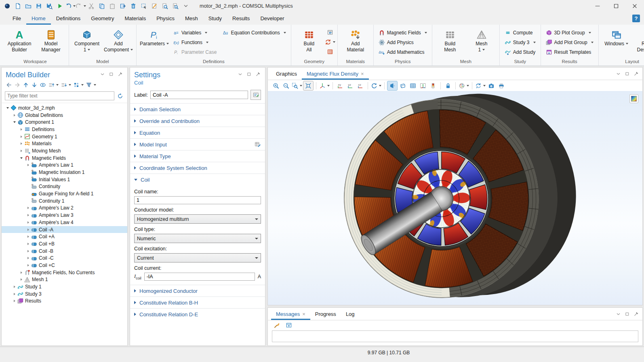 This screenshot has height=362, width=644. What do you see at coordinates (34, 85) in the screenshot?
I see `move-down-button` at bounding box center [34, 85].